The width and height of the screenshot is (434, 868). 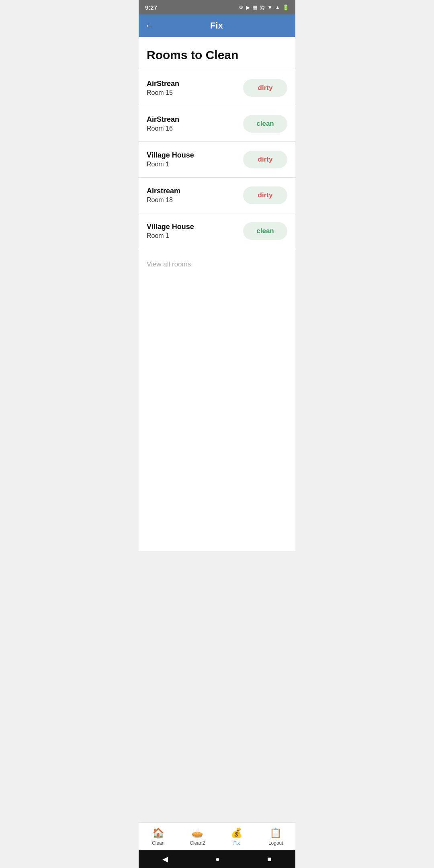 I want to click on view-all-link: View all rooms, so click(x=169, y=264).